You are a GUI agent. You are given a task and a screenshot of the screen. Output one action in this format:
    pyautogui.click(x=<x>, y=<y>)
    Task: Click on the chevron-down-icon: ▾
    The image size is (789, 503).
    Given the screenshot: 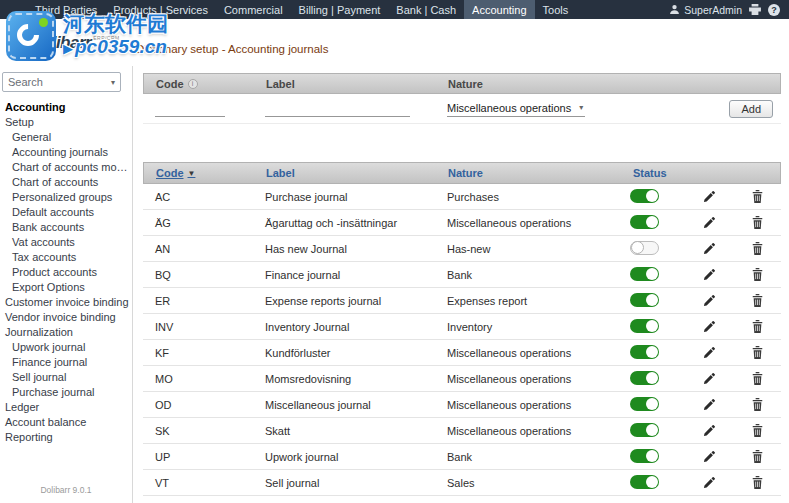 What is the action you would take?
    pyautogui.click(x=581, y=108)
    